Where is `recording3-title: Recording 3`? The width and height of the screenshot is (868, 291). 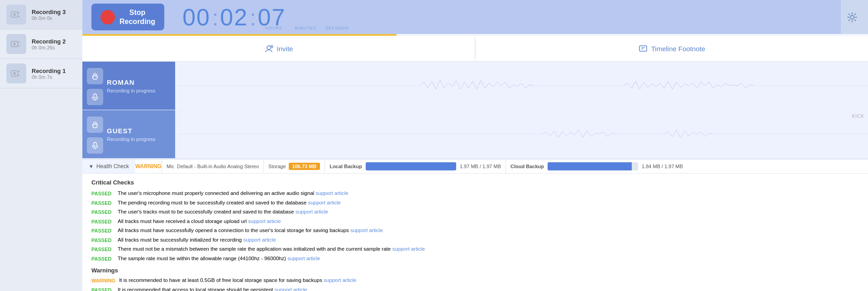
recording3-title: Recording 3 is located at coordinates (49, 12).